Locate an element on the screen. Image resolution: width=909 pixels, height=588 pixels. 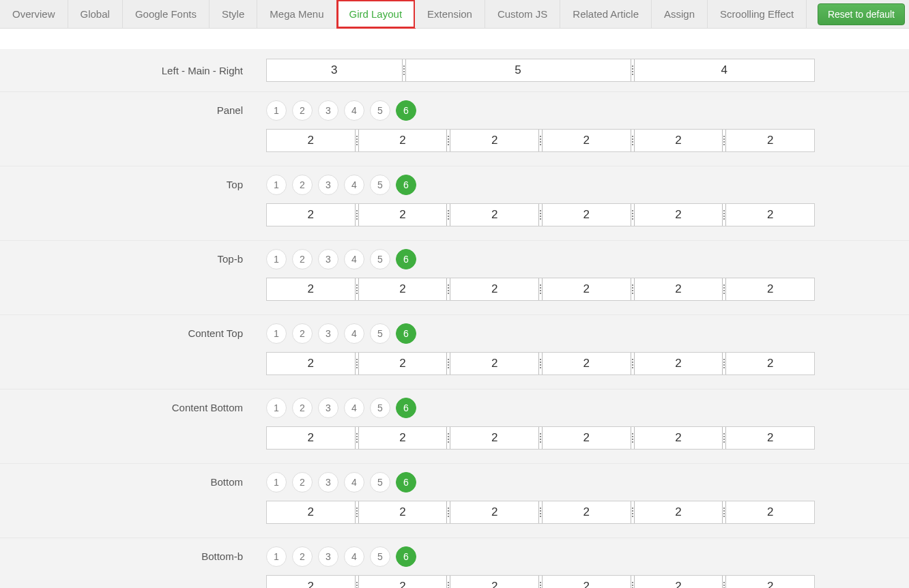
tab-global: Global is located at coordinates (96, 14).